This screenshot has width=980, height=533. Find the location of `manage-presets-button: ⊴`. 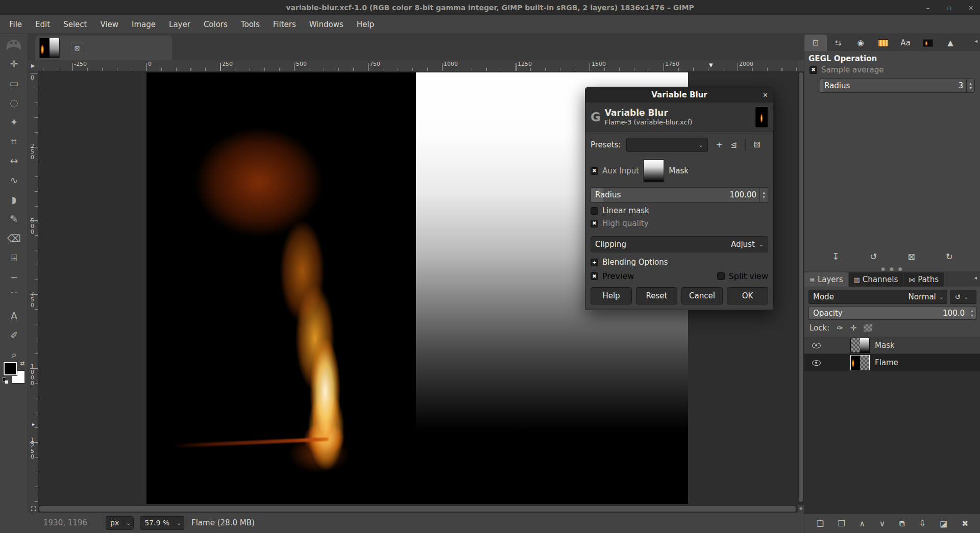

manage-presets-button: ⊴ is located at coordinates (734, 145).